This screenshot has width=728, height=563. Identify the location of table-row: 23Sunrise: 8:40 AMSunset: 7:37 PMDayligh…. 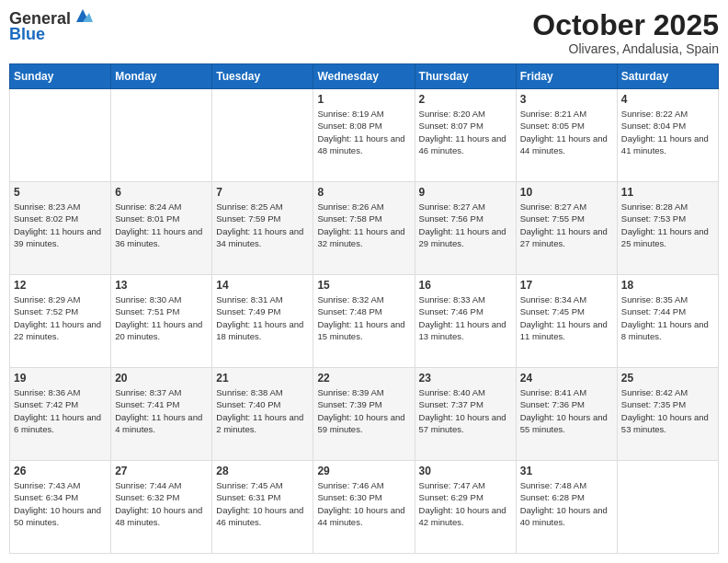
(465, 414).